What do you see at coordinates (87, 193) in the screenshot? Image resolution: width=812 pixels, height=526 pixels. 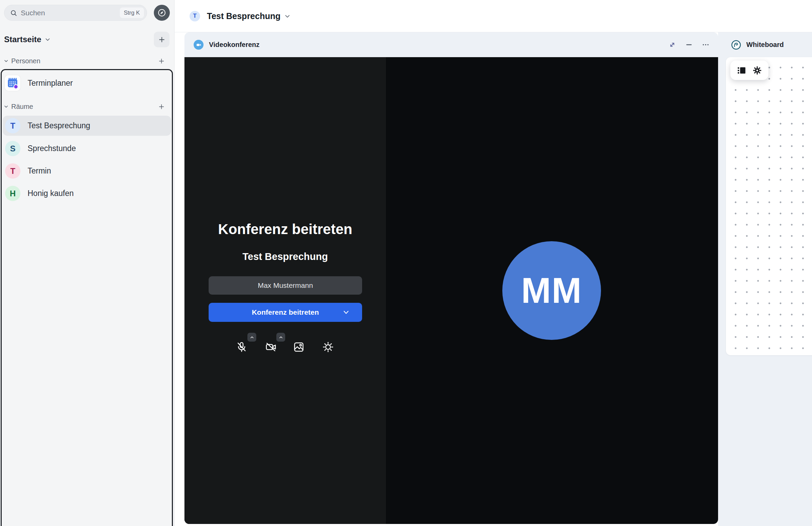 I see `room-item-honig-kaufen: H Honig kaufen` at bounding box center [87, 193].